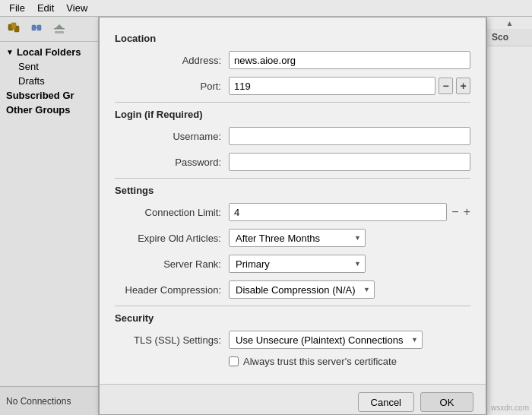 The width and height of the screenshot is (532, 415). I want to click on address-input, so click(350, 60).